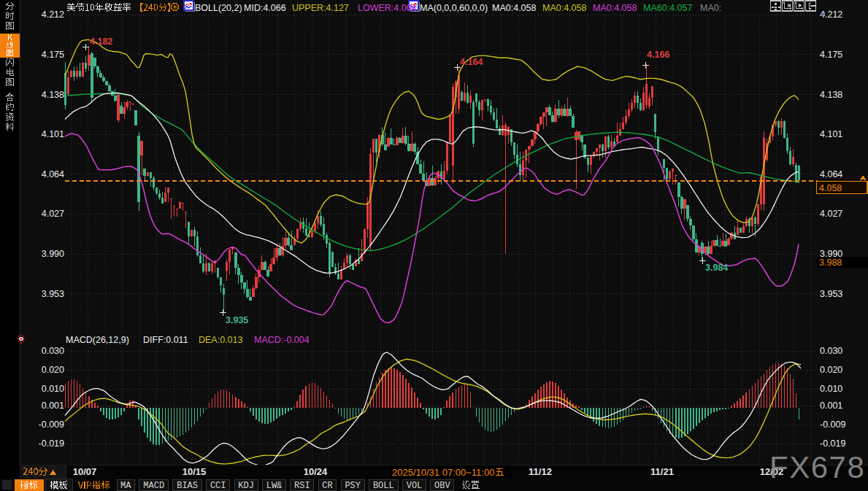  I want to click on svg-text: MA(0,0,0,60,0,0), so click(454, 8).